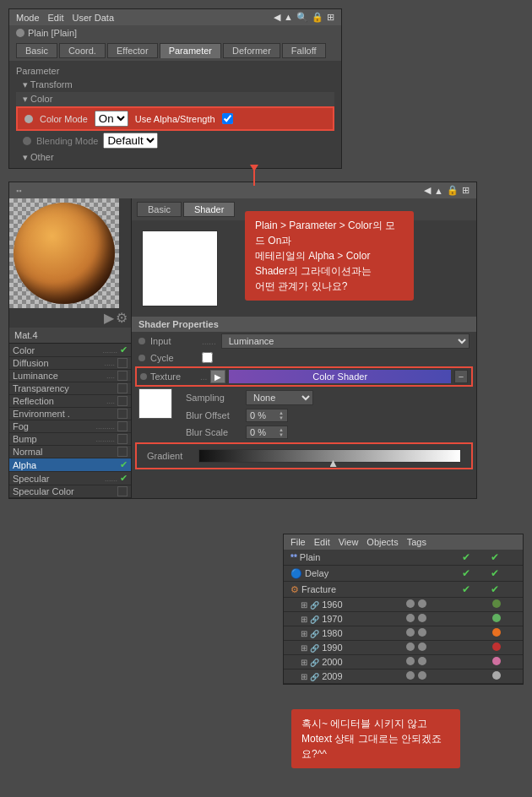  I want to click on callout-box-1: Plain > Parameter > Color의 모드 On과메테리얼의 A…, so click(329, 256).